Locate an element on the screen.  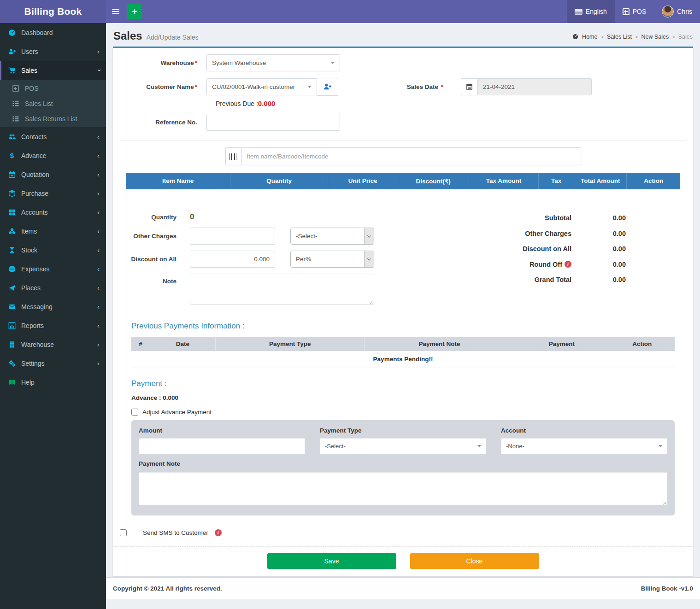
add-customer-button is located at coordinates (328, 87).